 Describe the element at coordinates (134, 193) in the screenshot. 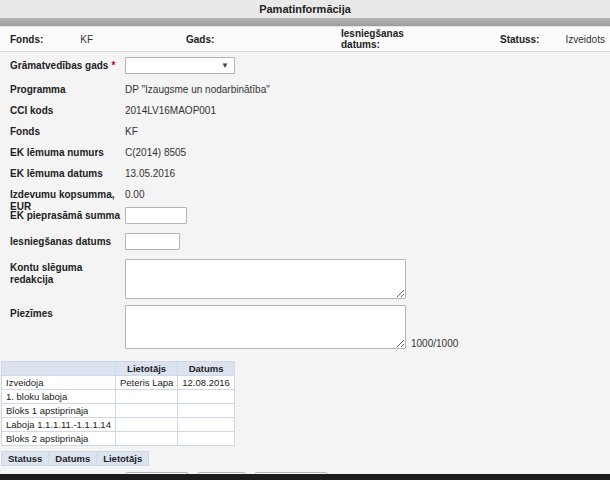

I see `field-value: 0.00` at that location.